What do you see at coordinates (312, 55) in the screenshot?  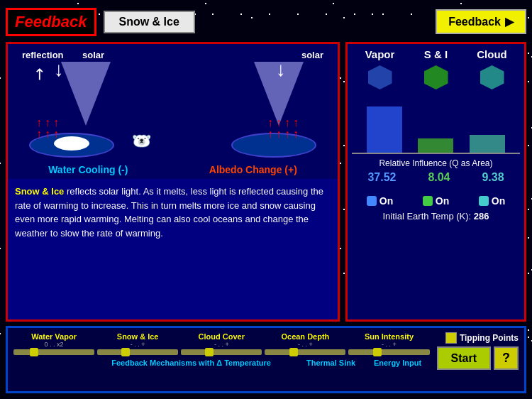 I see `solar-label-right: solar` at bounding box center [312, 55].